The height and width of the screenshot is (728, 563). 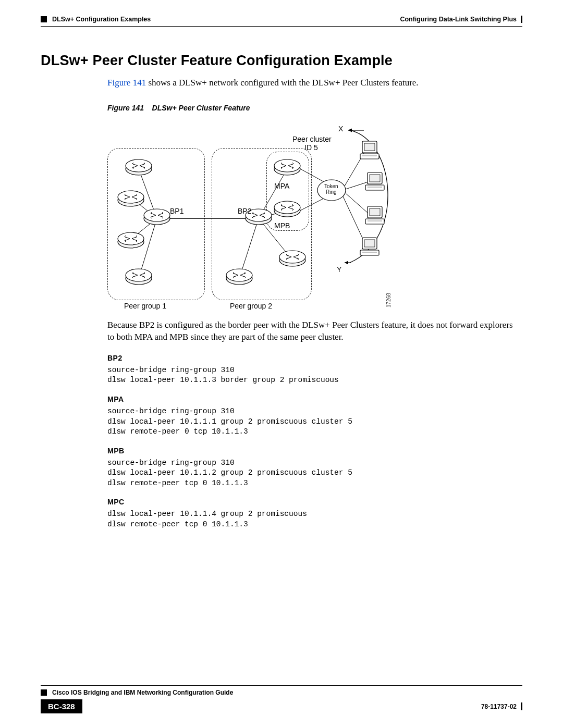 I want to click on header-left-text: DLSw+ Configuration Examples, so click(x=101, y=19).